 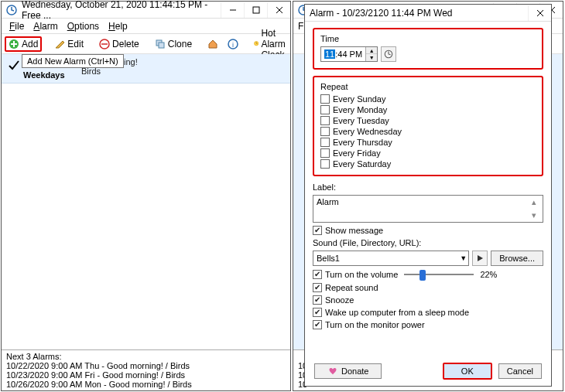 I want to click on main-toolbar: Add Edit Delete Clone i Hot Alarm Clock, so click(x=146, y=44).